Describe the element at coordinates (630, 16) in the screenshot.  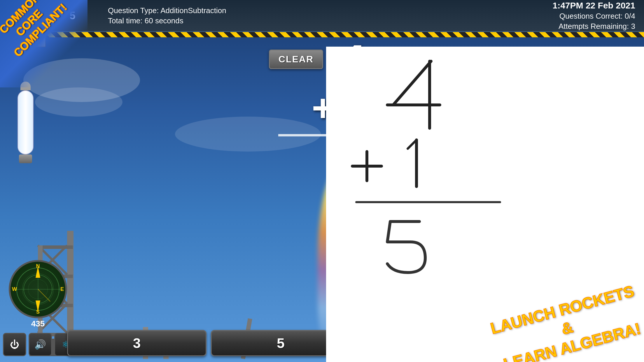
I see `questions-correct-value: 0/4` at that location.